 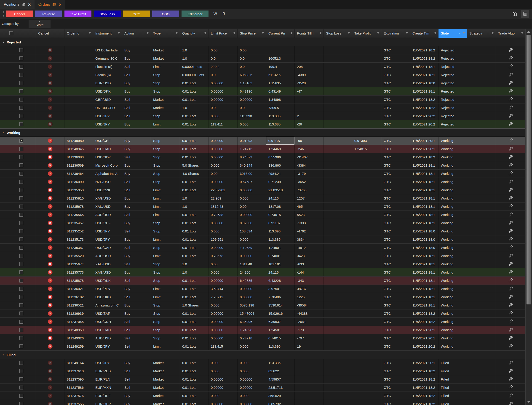 I want to click on cell-limit_price: 0.000, so click(x=223, y=116).